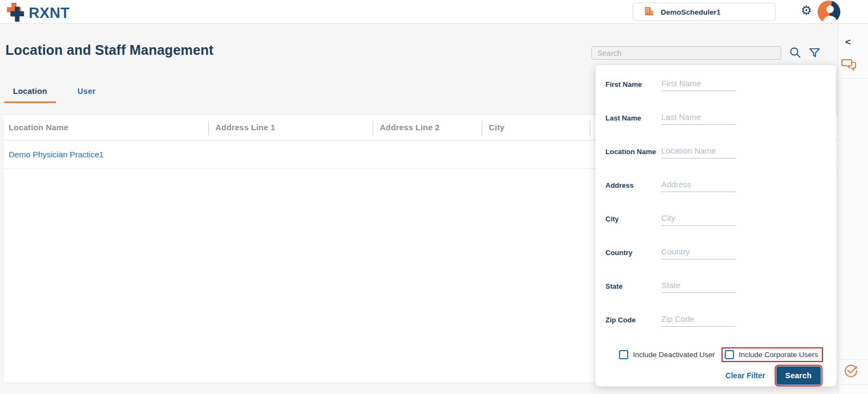 Image resolution: width=868 pixels, height=394 pixels. What do you see at coordinates (106, 127) in the screenshot?
I see `col-header-location-name: Location Name` at bounding box center [106, 127].